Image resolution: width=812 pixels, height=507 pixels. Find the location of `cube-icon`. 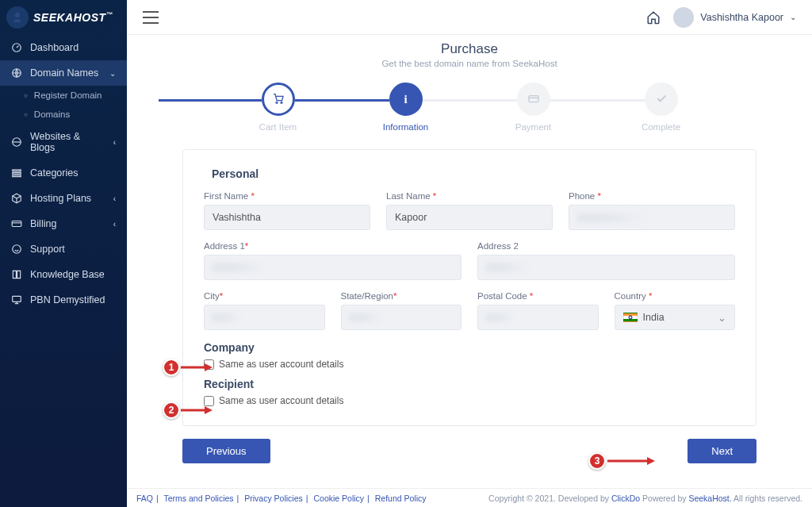

cube-icon is located at coordinates (17, 198).